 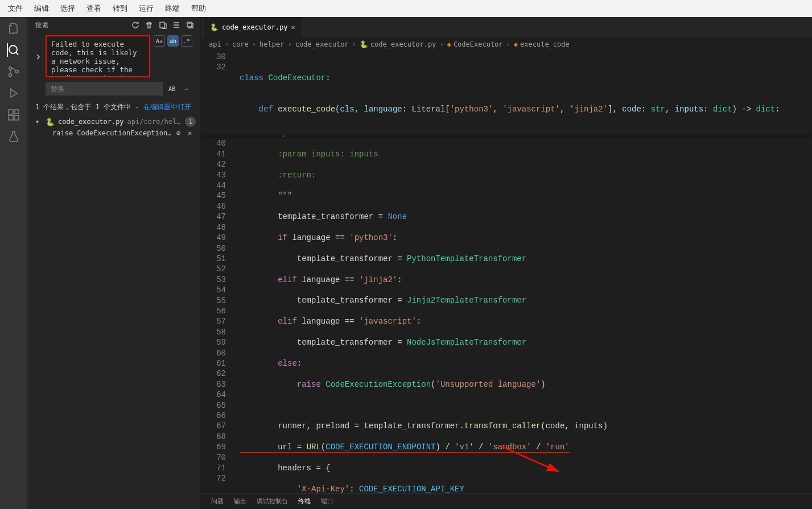 I want to click on menu-run: 运行, so click(x=146, y=9).